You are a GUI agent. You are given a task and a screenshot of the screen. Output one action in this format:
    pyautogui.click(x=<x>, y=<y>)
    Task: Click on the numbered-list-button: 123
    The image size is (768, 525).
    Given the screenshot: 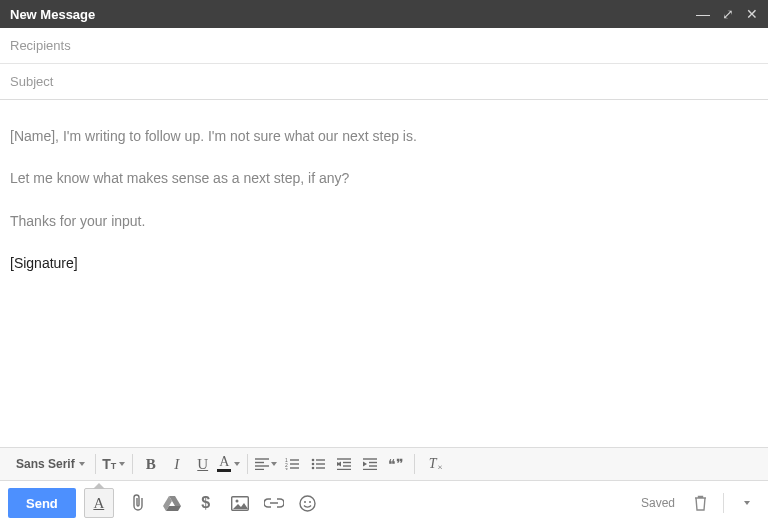 What is the action you would take?
    pyautogui.click(x=292, y=464)
    